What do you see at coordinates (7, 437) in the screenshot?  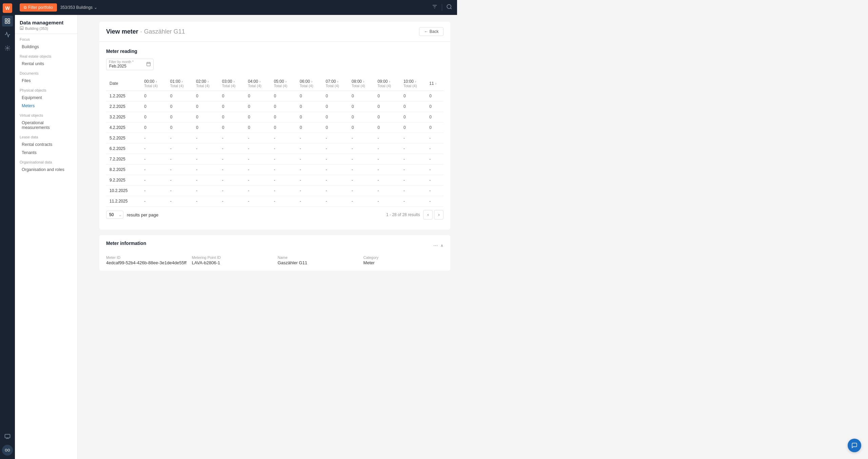 I see `nav-notifications` at bounding box center [7, 437].